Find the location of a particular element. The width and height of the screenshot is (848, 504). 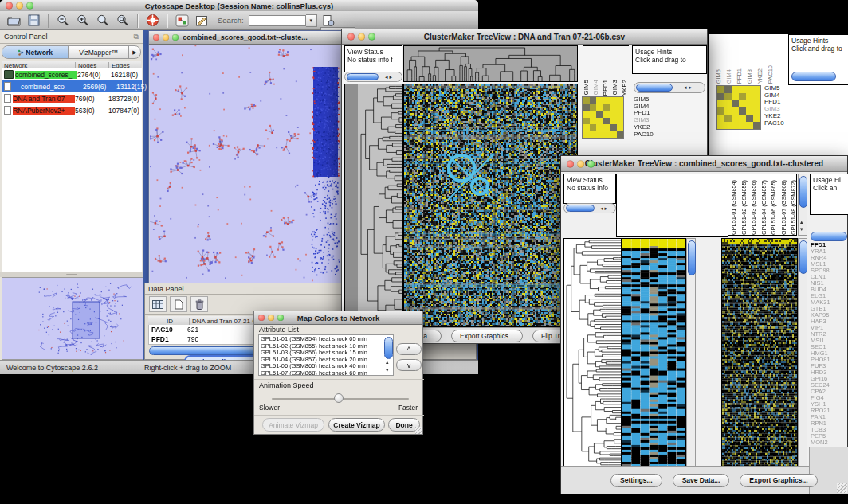

tv1-column-dendrogram is located at coordinates (491, 64).